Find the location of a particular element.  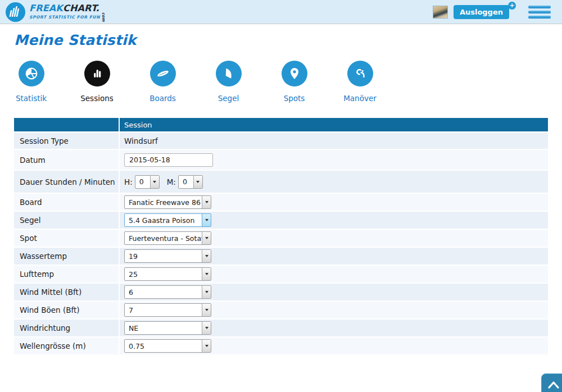

field-label: Segel is located at coordinates (67, 220).